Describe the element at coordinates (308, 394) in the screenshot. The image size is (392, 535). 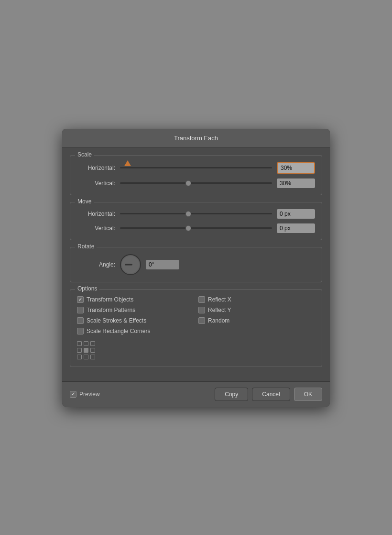
I see `ok-button: OK` at that location.